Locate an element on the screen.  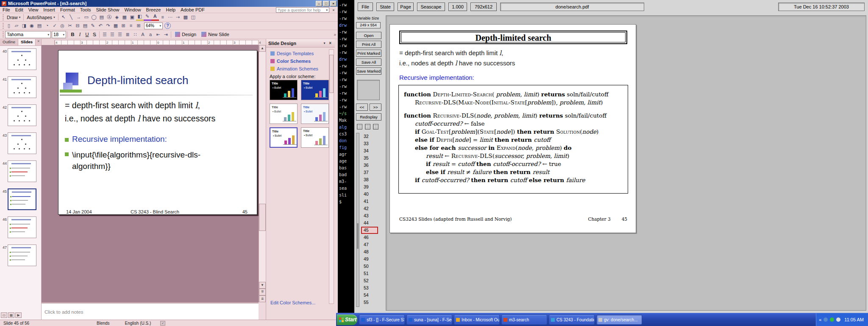
slide-sorter-view-button: ▦ is located at coordinates (11, 315).